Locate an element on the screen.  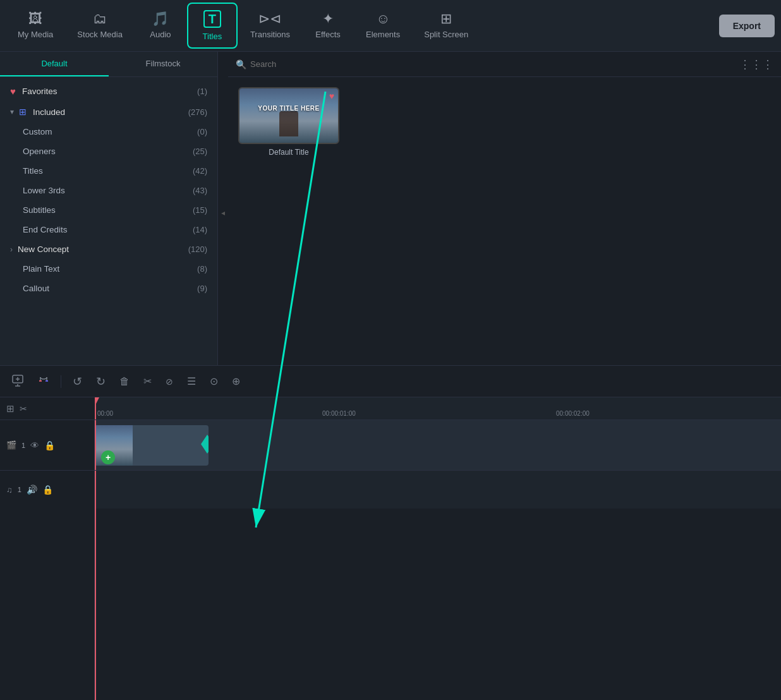
skip-button: ⊕ is located at coordinates (236, 382).